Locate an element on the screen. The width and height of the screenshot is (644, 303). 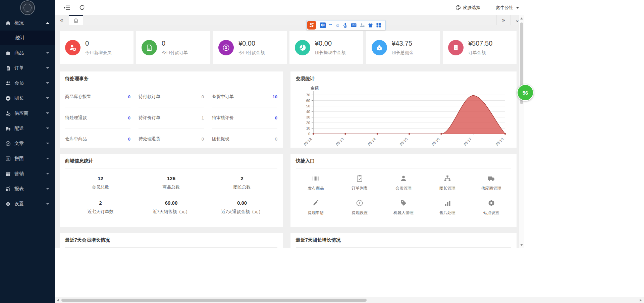
svg-text: 03-16 is located at coordinates (435, 142).